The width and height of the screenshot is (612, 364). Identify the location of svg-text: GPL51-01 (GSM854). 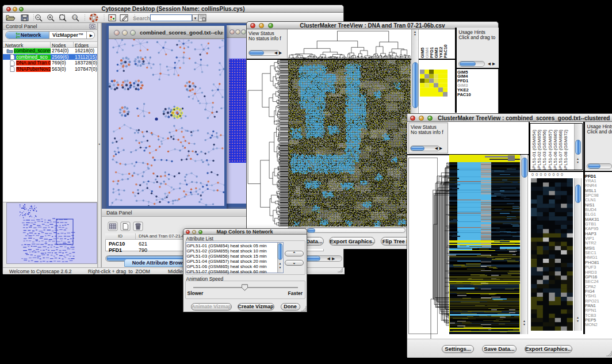
(534, 150).